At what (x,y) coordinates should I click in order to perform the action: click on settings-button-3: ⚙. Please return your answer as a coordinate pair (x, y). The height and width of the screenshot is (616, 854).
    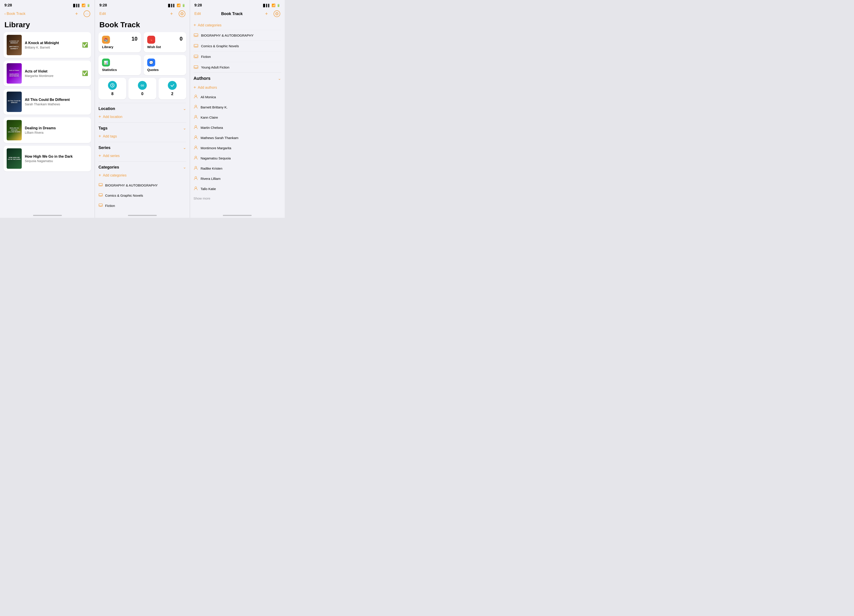
    Looking at the image, I should click on (277, 14).